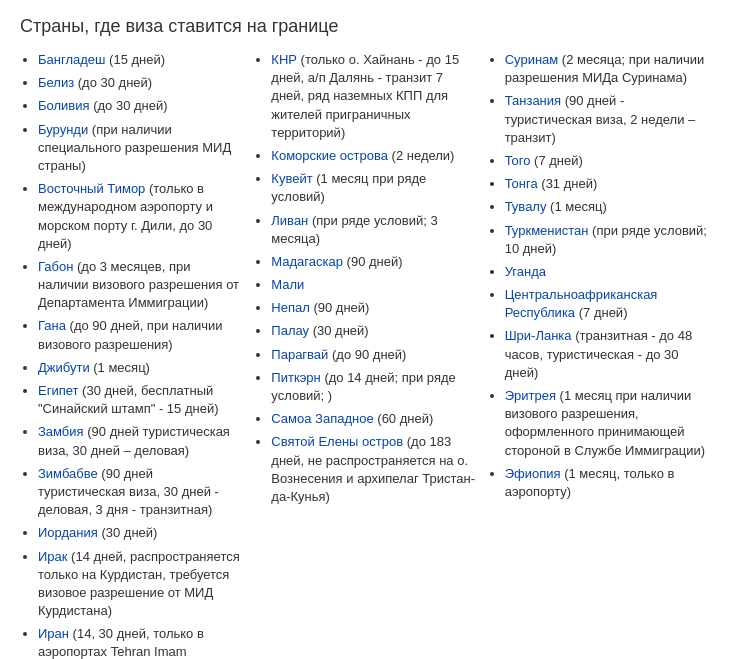 This screenshot has width=740, height=659. What do you see at coordinates (374, 285) in the screenshot?
I see `list-item: Мали` at bounding box center [374, 285].